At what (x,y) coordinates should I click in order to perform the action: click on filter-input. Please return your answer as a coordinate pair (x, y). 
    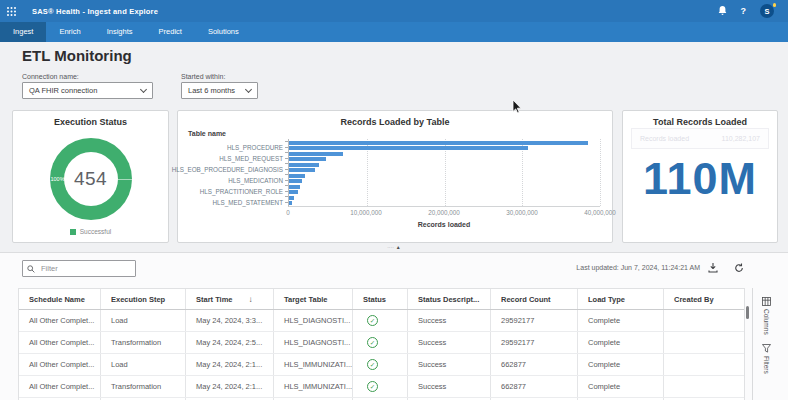
    Looking at the image, I should click on (87, 268).